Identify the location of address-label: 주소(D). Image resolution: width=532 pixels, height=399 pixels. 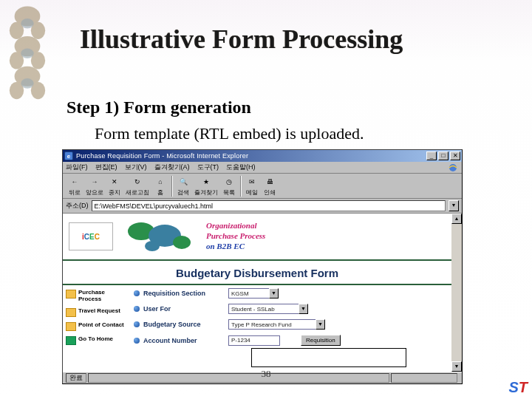
(77, 205).